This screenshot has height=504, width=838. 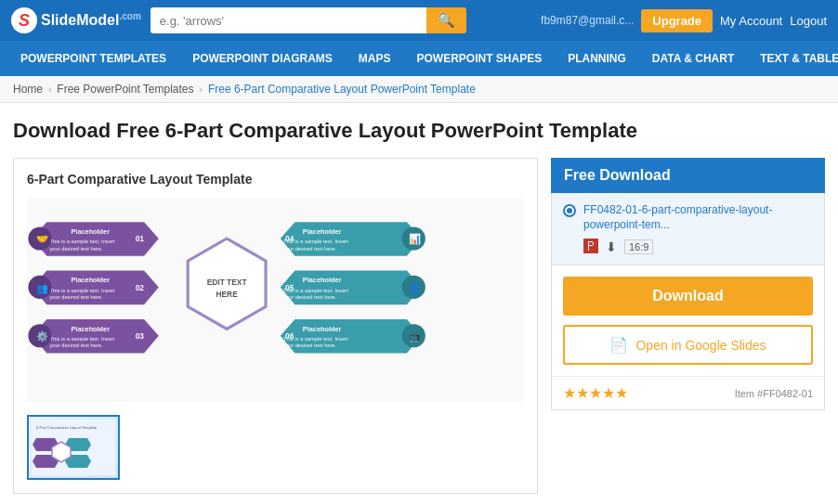 What do you see at coordinates (24, 20) in the screenshot?
I see `logo-icon: S` at bounding box center [24, 20].